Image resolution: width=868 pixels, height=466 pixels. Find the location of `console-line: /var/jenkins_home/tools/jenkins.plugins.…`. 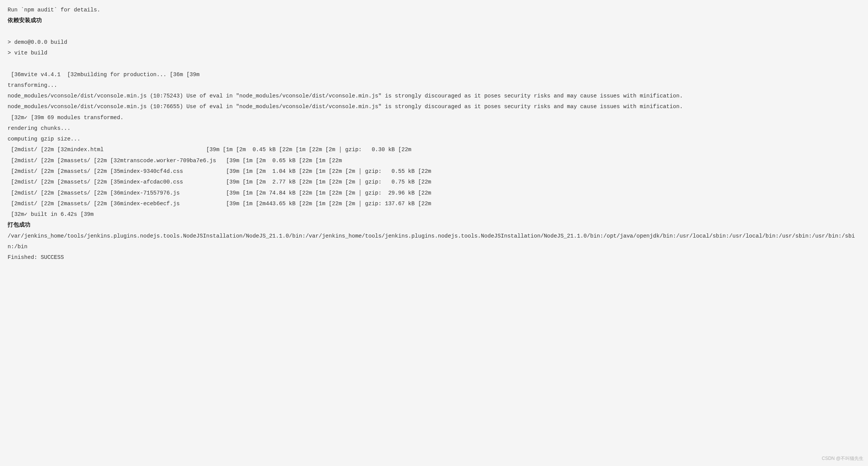

console-line: /var/jenkins_home/tools/jenkins.plugins.… is located at coordinates (434, 241).